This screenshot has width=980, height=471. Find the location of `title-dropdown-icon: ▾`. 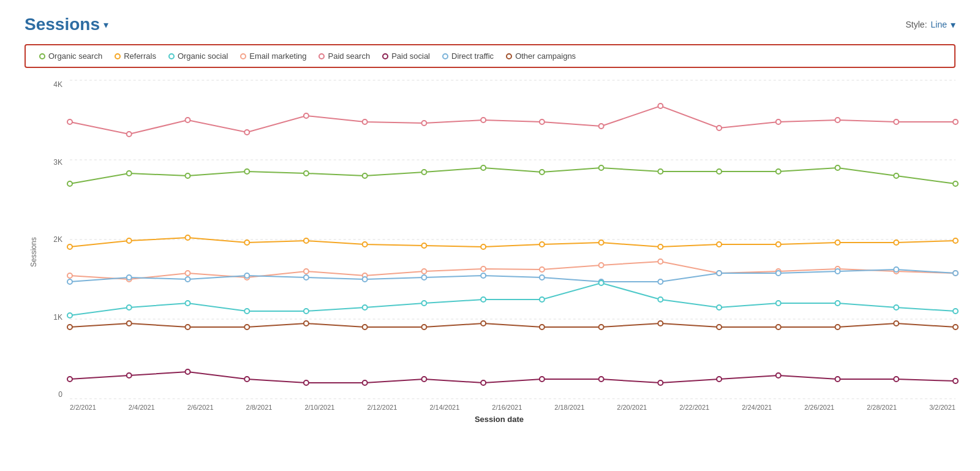

title-dropdown-icon: ▾ is located at coordinates (106, 24).